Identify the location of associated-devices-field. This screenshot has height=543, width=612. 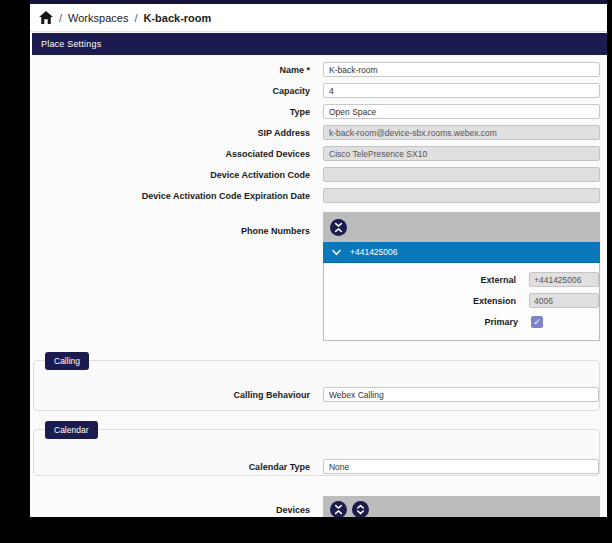
(462, 154).